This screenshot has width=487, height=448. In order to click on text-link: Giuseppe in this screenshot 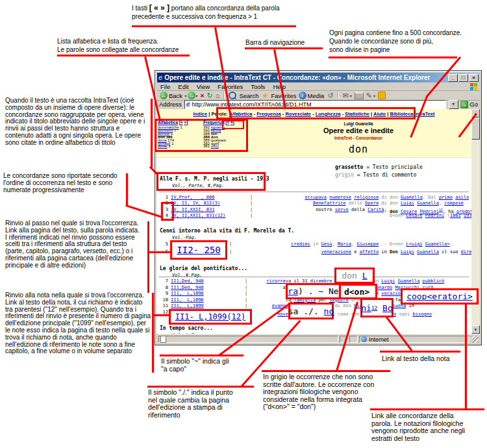, I will do `click(368, 244)`.